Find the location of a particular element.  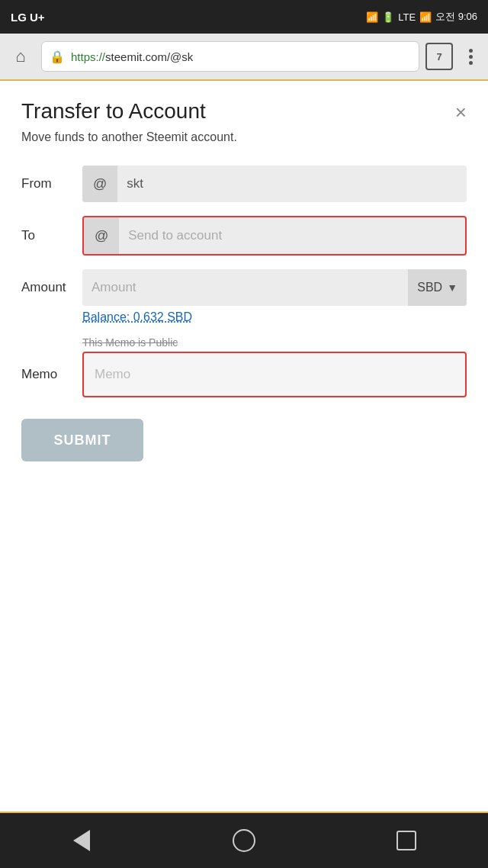

submit-button: SUBMIT is located at coordinates (82, 440).